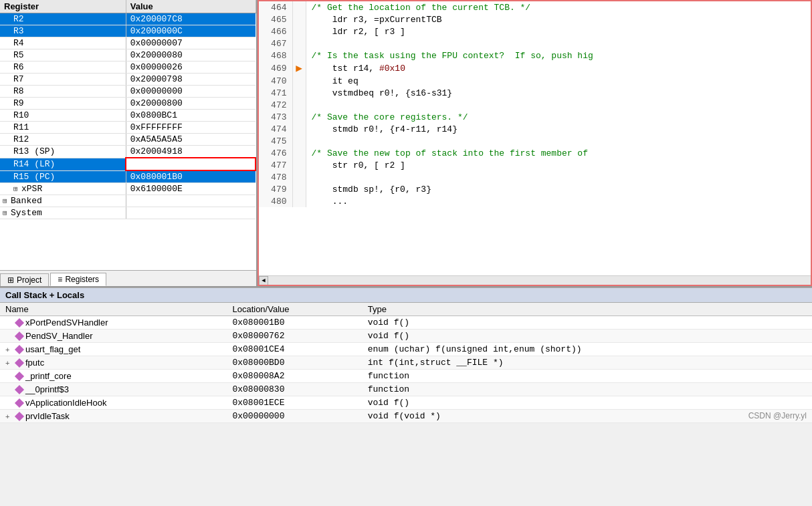 This screenshot has height=506, width=812. What do you see at coordinates (128, 278) in the screenshot?
I see `register-tabs: ⊞ Project ≡ Registers` at bounding box center [128, 278].